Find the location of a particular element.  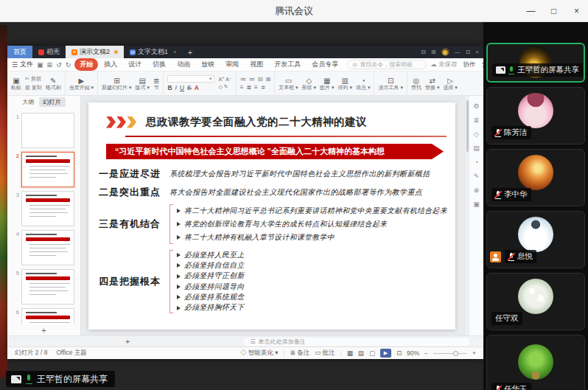

zoom-slider is located at coordinates (450, 354).